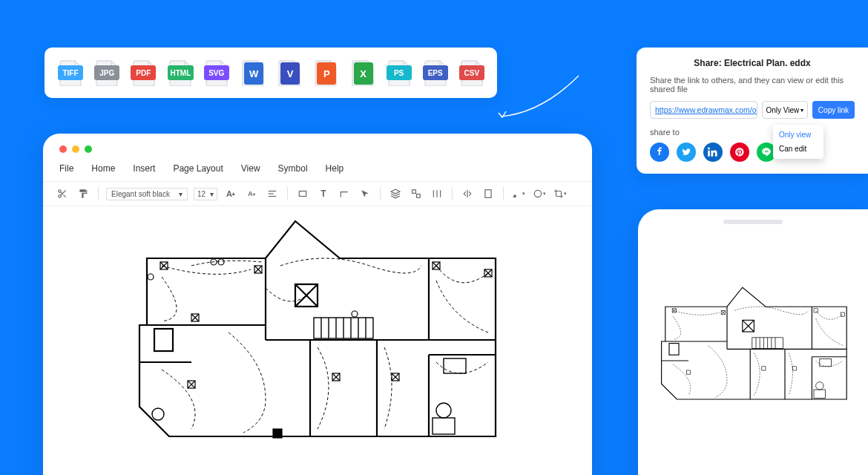 This screenshot has height=475, width=868. I want to click on format-badge: HTML, so click(181, 73).